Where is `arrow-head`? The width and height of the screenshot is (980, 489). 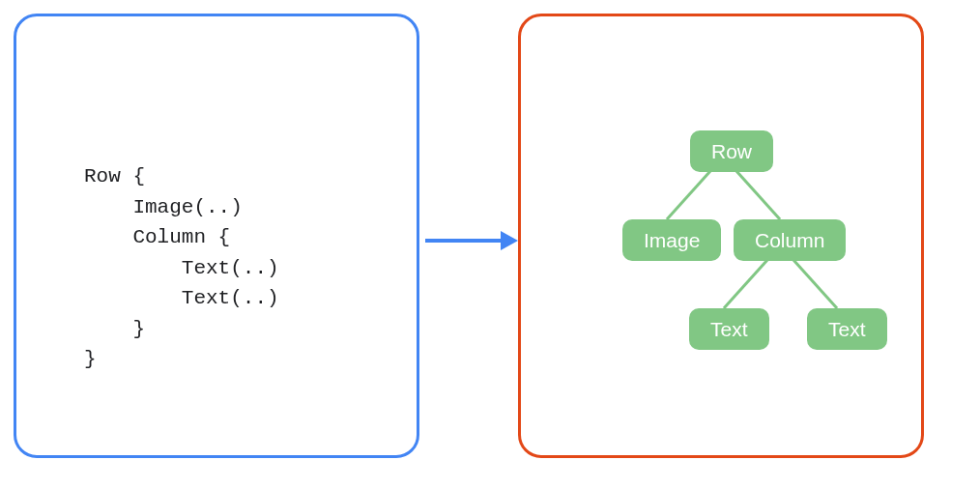
arrow-head is located at coordinates (509, 241).